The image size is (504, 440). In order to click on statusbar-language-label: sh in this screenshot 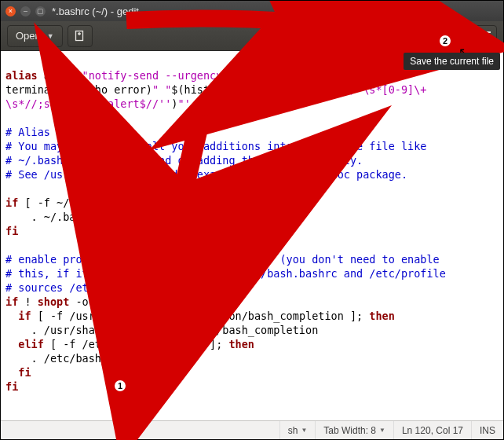, I will do `click(294, 431)`.